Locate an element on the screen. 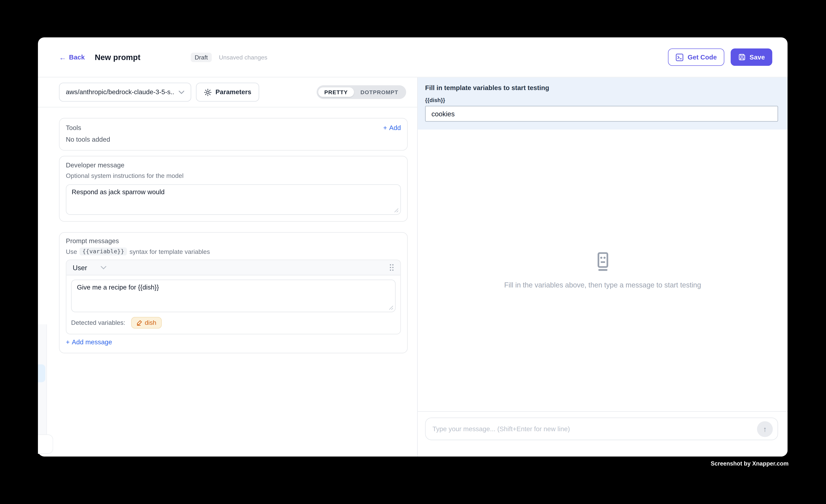 This screenshot has height=504, width=826. drag-handle-icon is located at coordinates (392, 267).